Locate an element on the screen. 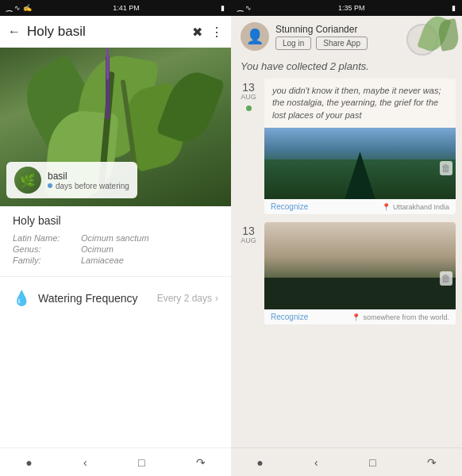  family-label: Family: is located at coordinates (44, 260).